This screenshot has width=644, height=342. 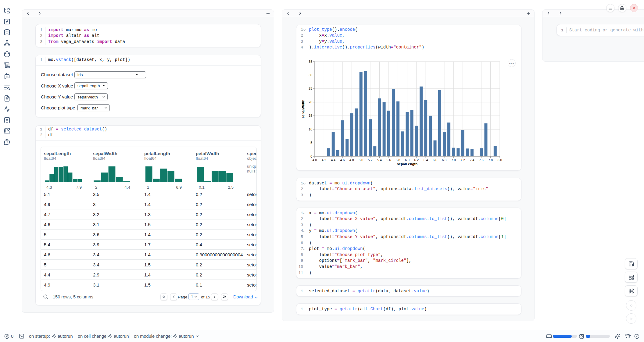 I want to click on svg-text: 7.4, so click(x=472, y=160).